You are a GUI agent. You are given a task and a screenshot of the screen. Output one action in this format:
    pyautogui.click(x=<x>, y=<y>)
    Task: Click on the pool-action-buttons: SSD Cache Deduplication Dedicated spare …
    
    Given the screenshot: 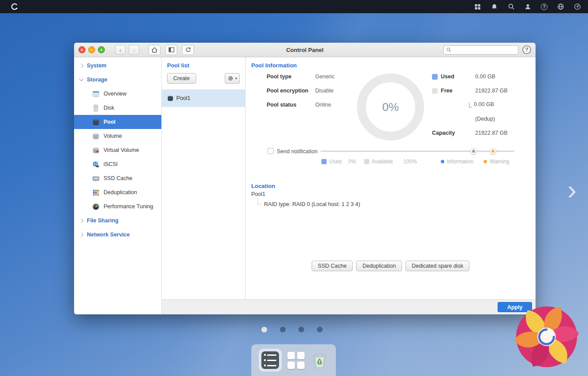 What is the action you would take?
    pyautogui.click(x=391, y=266)
    